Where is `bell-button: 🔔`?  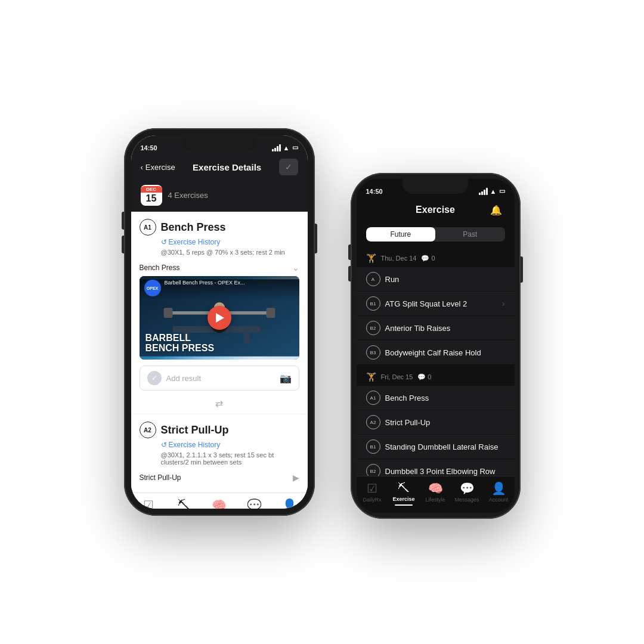
bell-button: 🔔 is located at coordinates (496, 210).